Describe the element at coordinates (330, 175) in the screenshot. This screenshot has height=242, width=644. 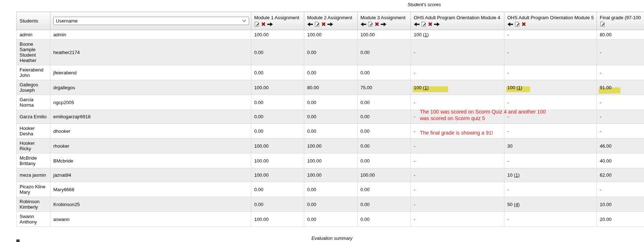
I see `table-row: meza jasminjaznat84100.00100.00100.00-10…` at that location.